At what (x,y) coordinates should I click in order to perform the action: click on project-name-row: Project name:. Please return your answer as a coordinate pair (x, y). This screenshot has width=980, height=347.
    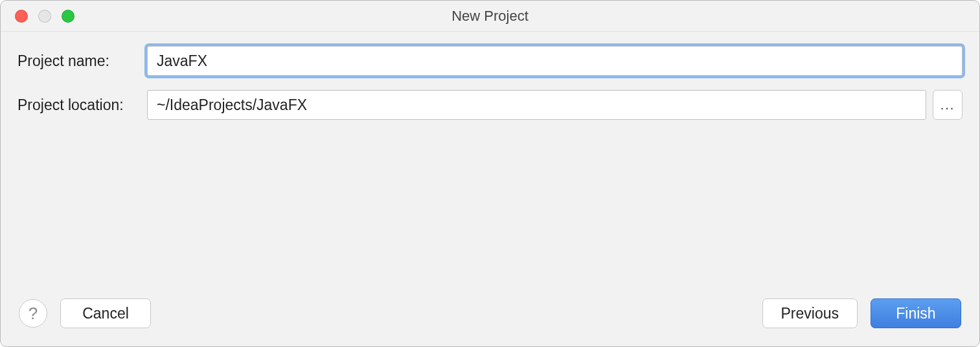
    Looking at the image, I should click on (490, 61).